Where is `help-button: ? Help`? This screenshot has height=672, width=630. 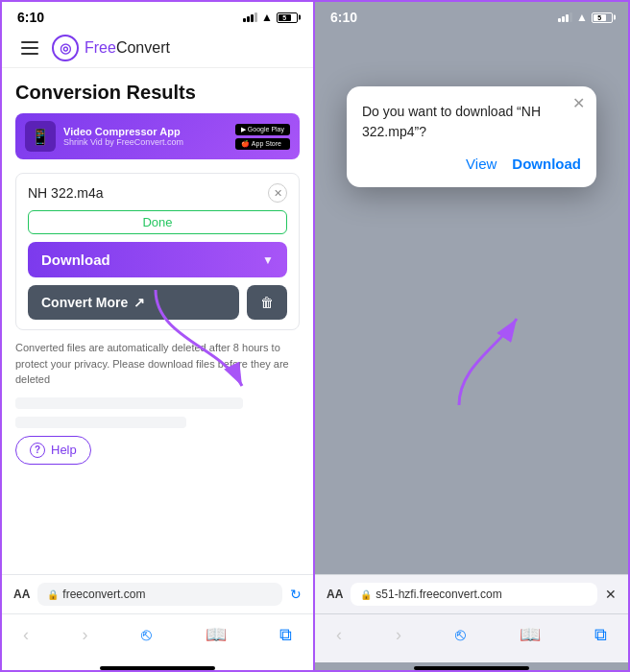 help-button: ? Help is located at coordinates (54, 450).